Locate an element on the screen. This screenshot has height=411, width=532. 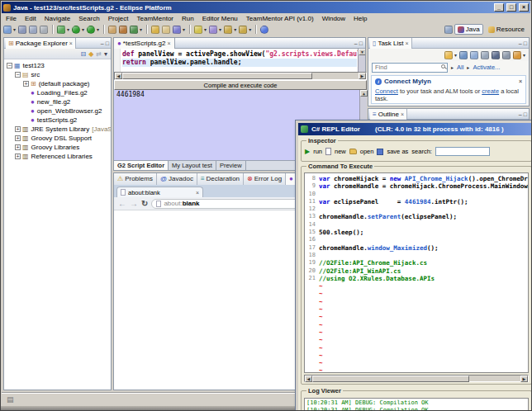
browser-tab: about:blank × is located at coordinates (160, 191).